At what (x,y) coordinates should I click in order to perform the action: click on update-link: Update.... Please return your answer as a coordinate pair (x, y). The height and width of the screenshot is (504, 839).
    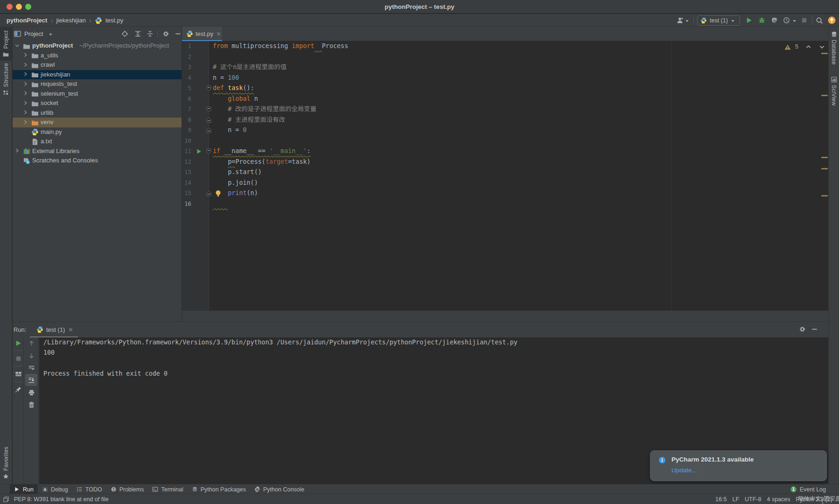
    Looking at the image, I should click on (684, 470).